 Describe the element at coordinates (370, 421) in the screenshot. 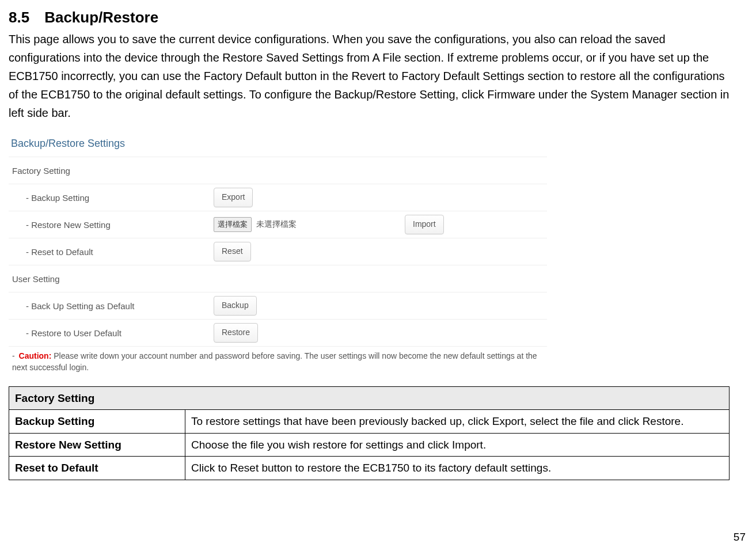

I see `table-row: Backup Setting To restore settings that …` at that location.